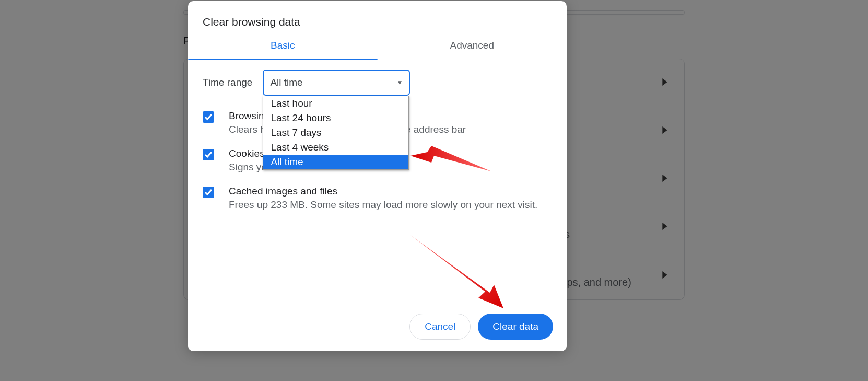 This screenshot has width=868, height=381. What do you see at coordinates (440, 327) in the screenshot?
I see `cancel-button: Cancel` at bounding box center [440, 327].